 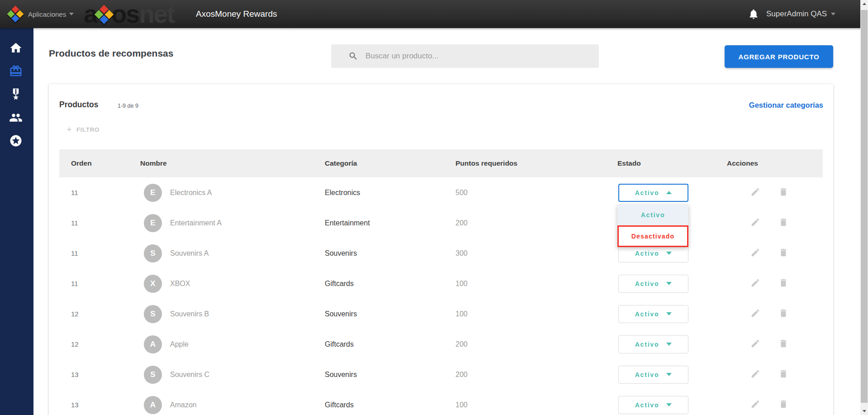 I want to click on sidebar-nav, so click(x=17, y=222).